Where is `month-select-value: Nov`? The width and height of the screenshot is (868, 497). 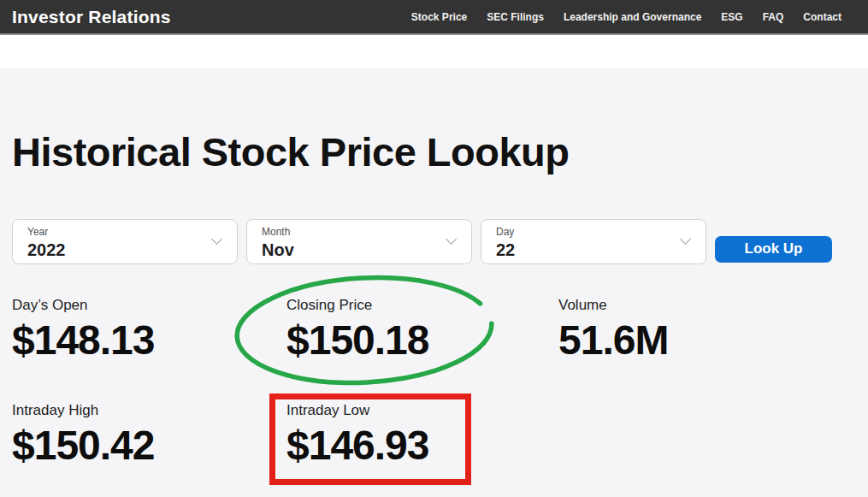
month-select-value: Nov is located at coordinates (349, 250).